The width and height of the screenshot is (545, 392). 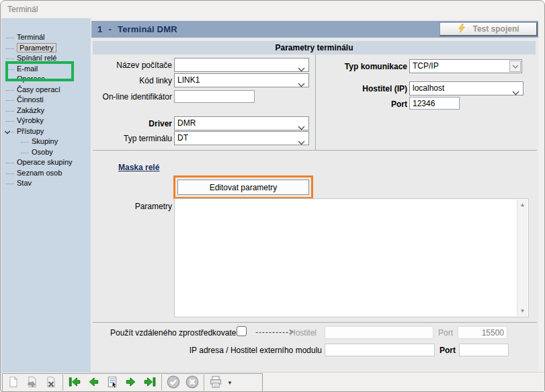 I want to click on scroll-down-icon: ▼, so click(x=523, y=311).